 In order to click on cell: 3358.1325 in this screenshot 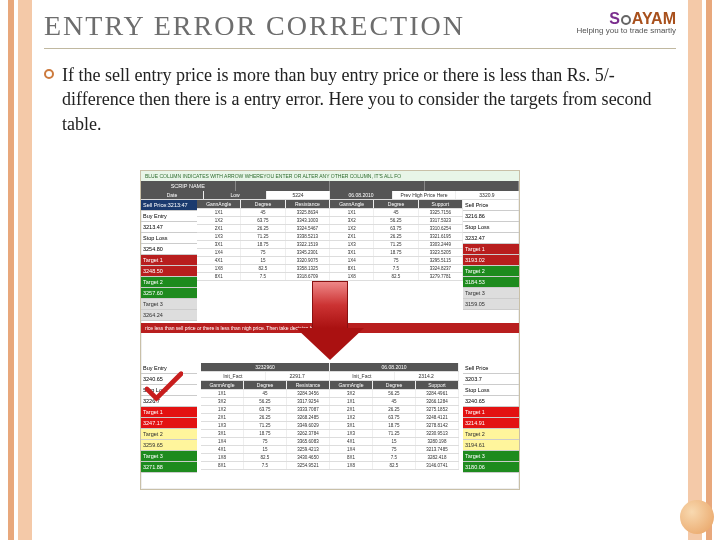, I will do `click(308, 268)`.